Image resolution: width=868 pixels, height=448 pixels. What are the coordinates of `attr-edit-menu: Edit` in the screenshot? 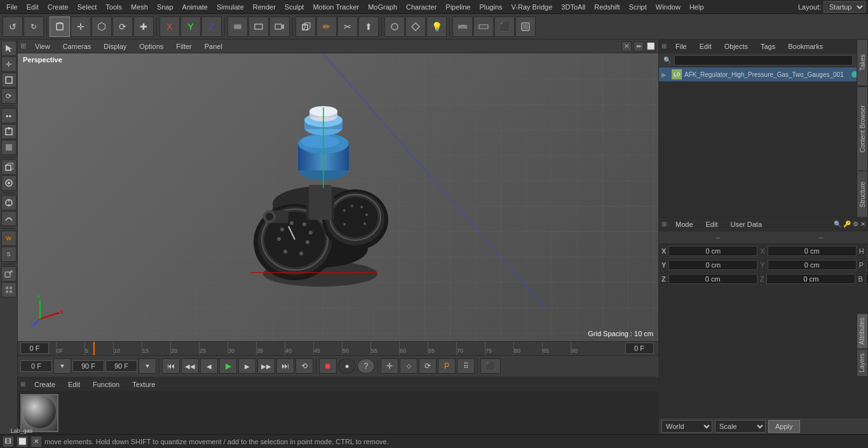 It's located at (712, 224).